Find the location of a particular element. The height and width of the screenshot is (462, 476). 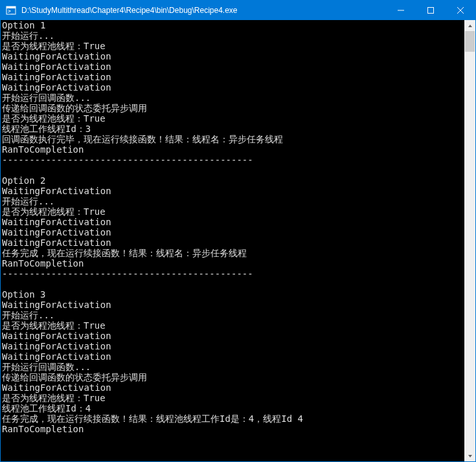

window-controls is located at coordinates (431, 10).